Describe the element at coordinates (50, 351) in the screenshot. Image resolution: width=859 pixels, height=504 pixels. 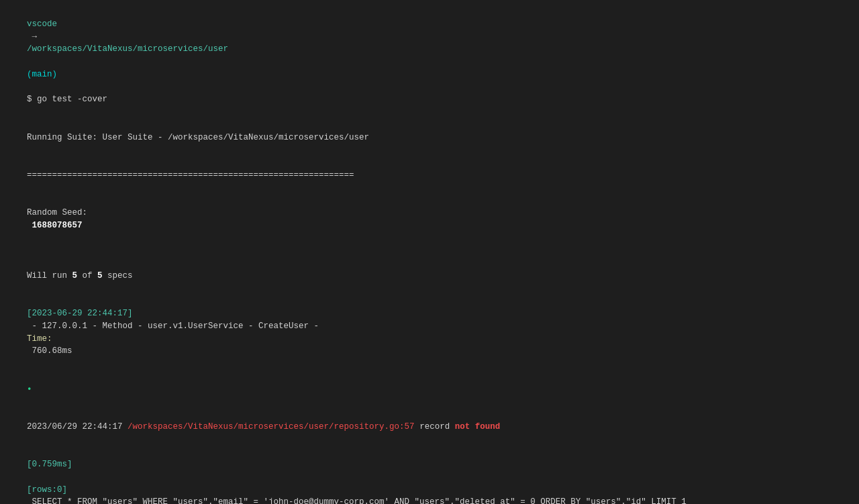
I see `log1-time-value: 760.68ms` at that location.